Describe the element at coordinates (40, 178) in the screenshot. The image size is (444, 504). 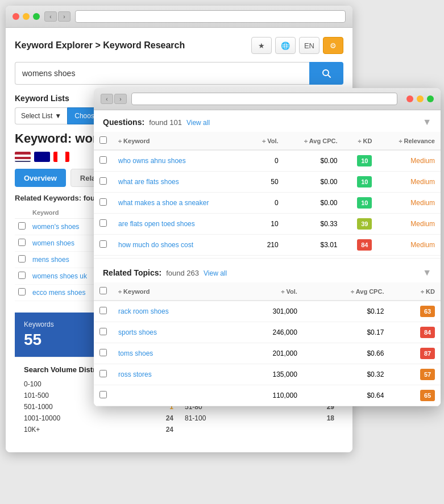
I see `overview-tab: Overview` at that location.